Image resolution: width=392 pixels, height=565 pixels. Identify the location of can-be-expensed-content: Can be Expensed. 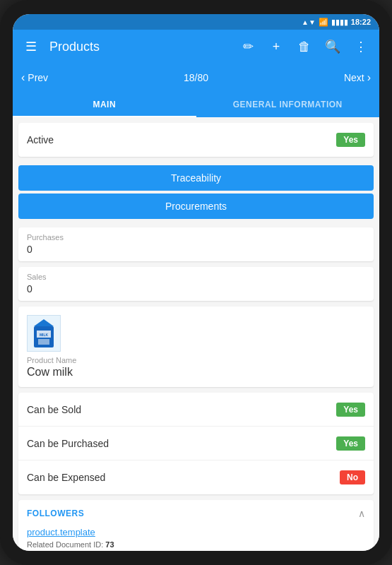
(184, 477).